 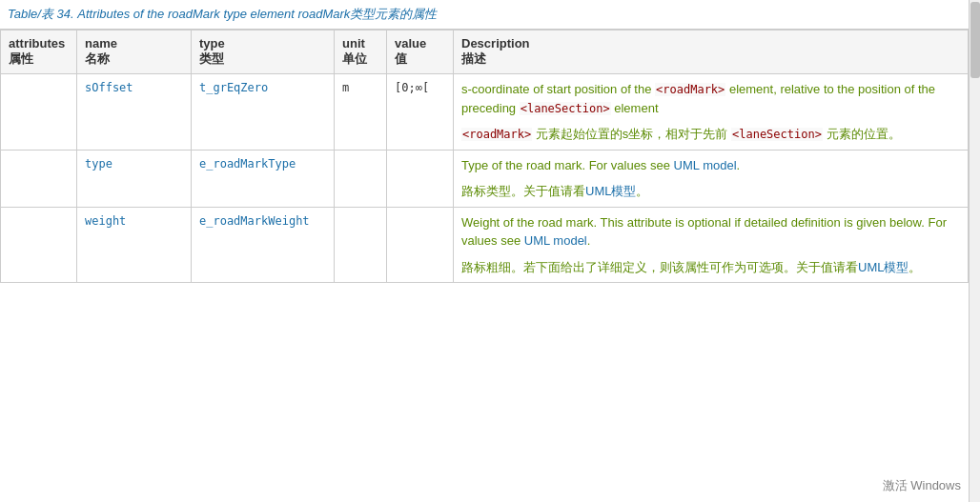 I want to click on cell-type-1: t_grEqZero, so click(x=263, y=112).